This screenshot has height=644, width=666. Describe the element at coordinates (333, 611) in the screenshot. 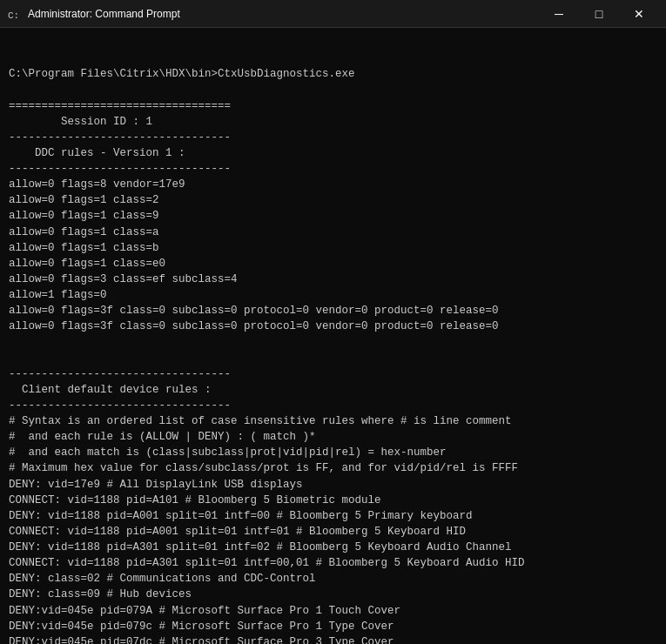

I see `console-line: DENY:vid=045e pid=079A # Microsoft Surfa…` at that location.